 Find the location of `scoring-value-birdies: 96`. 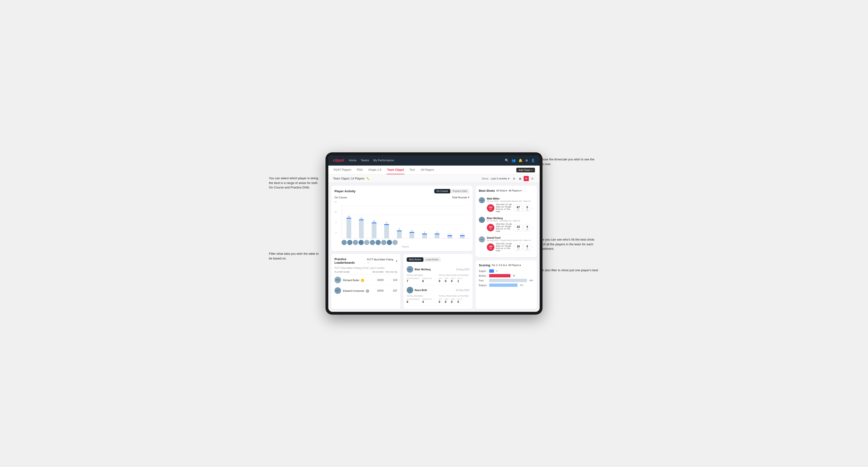

scoring-value-birdies: 96 is located at coordinates (514, 276).